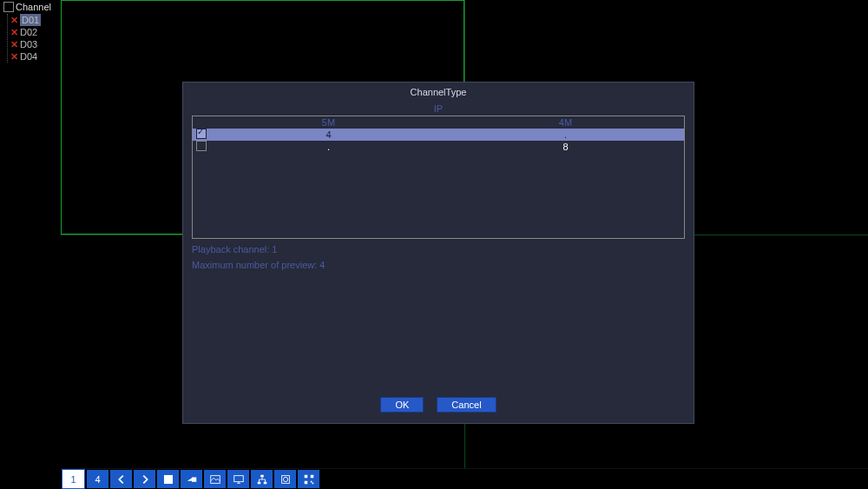  I want to click on prev-button, so click(122, 479).